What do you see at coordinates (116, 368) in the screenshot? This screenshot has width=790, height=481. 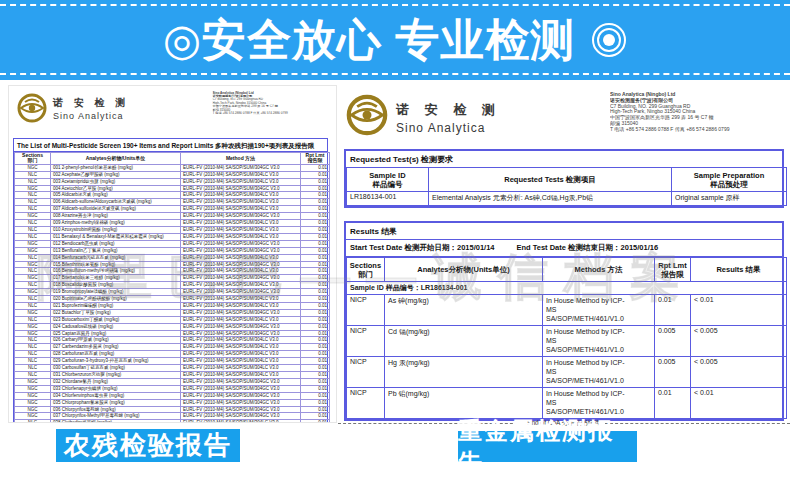 I see `analyte-cell: 030 Carbosulfan丁硫克百威 (mg/kg)` at bounding box center [116, 368].